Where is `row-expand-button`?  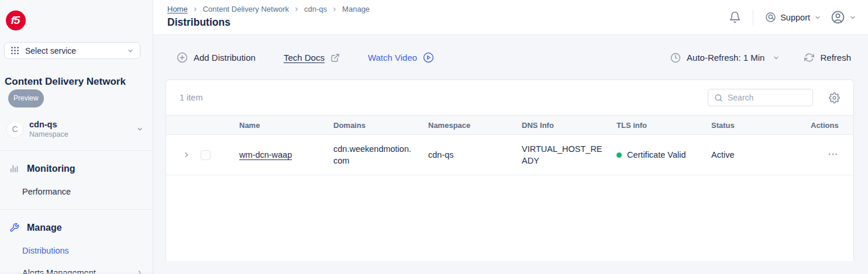 row-expand-button is located at coordinates (187, 155).